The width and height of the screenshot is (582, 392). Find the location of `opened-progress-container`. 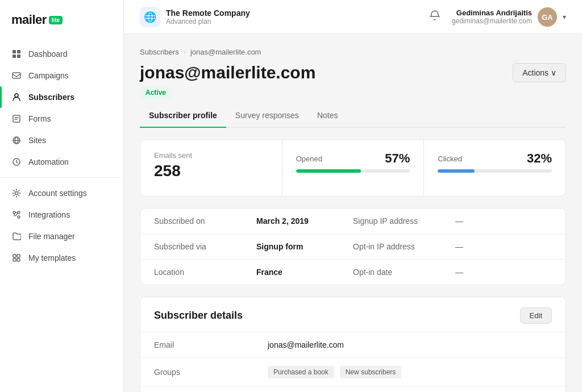

opened-progress-container is located at coordinates (354, 171).